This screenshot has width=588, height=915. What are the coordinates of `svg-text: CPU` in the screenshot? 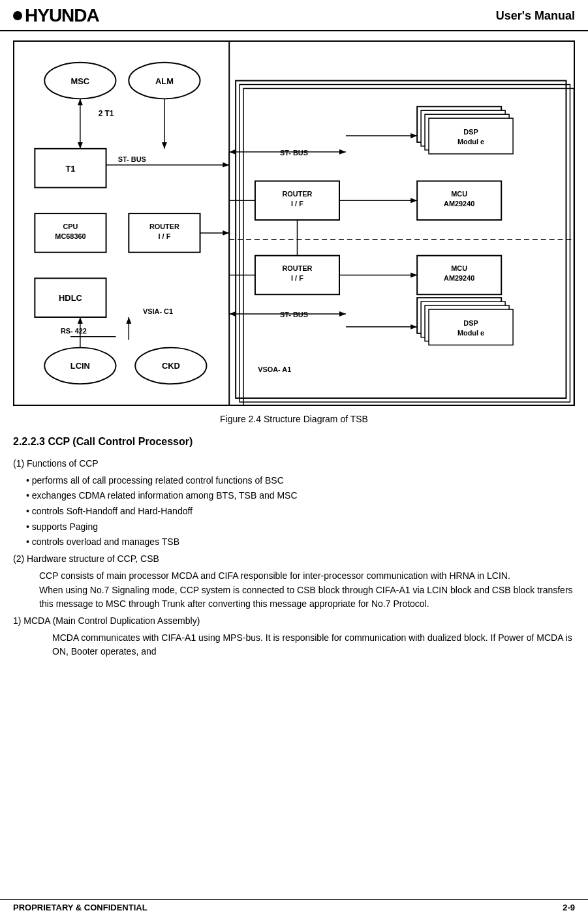 It's located at (70, 226).